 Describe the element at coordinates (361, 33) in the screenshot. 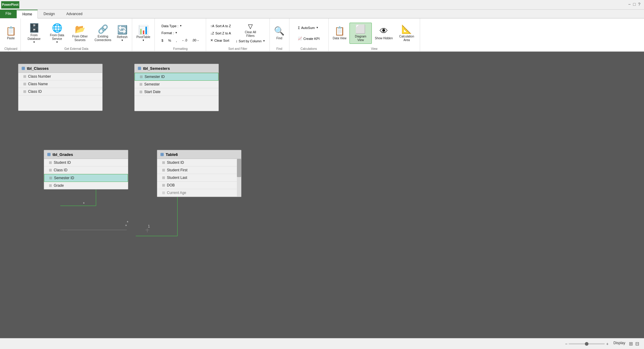

I see `diagram-view-button: ⬜ Diagram View` at that location.